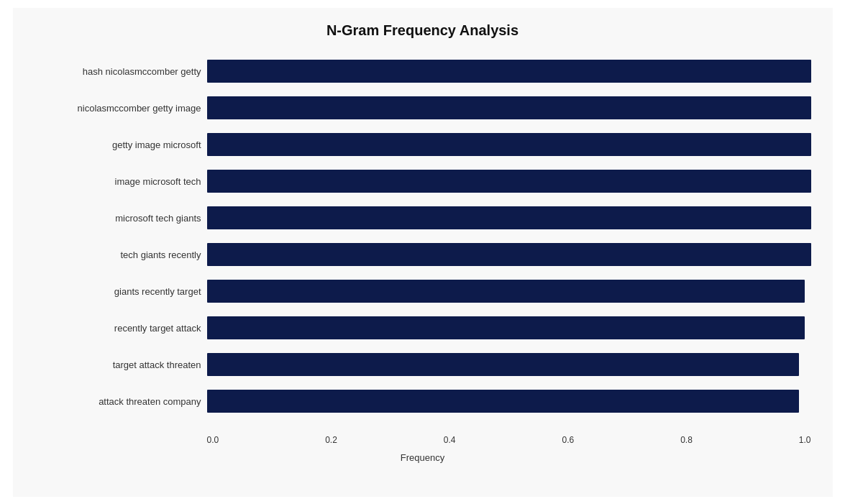 Image resolution: width=845 pixels, height=504 pixels. What do you see at coordinates (805, 440) in the screenshot?
I see `x-tick-label: 1.0` at bounding box center [805, 440].